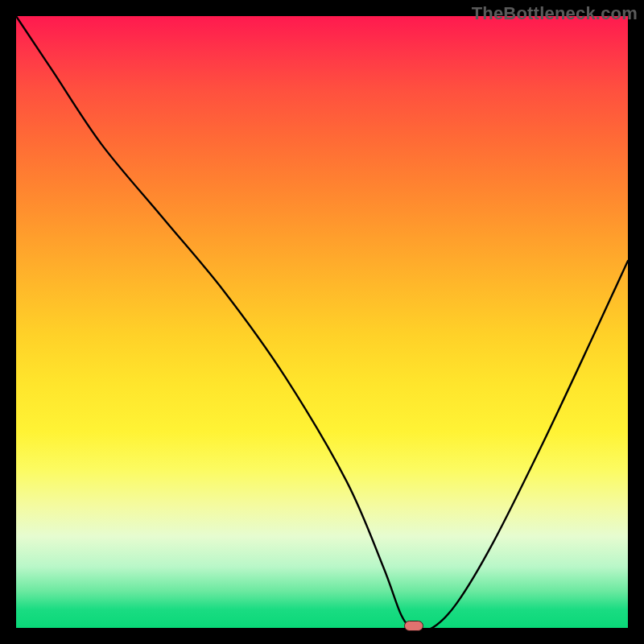  Describe the element at coordinates (555, 14) in the screenshot. I see `watermark-text: TheBottleneck.com` at that location.